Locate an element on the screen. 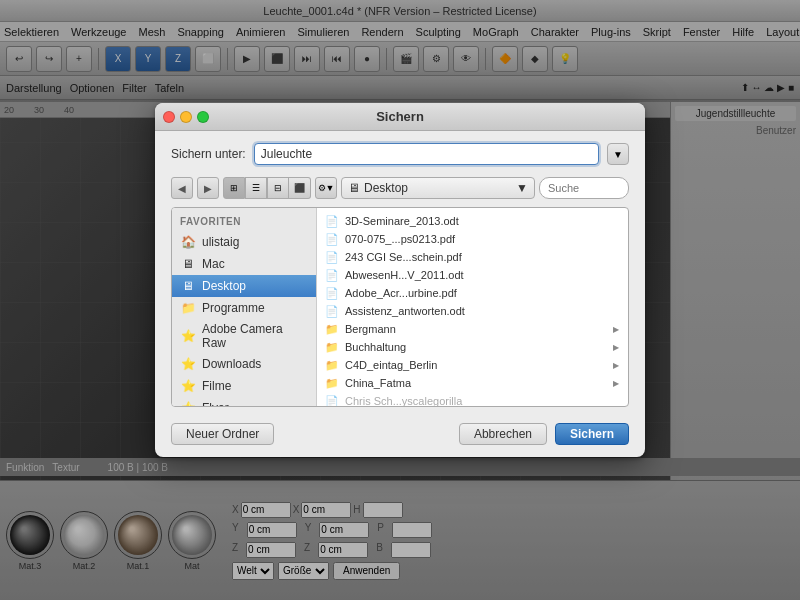 The height and width of the screenshot is (600, 800). filme-icon: ⭐ is located at coordinates (188, 386).